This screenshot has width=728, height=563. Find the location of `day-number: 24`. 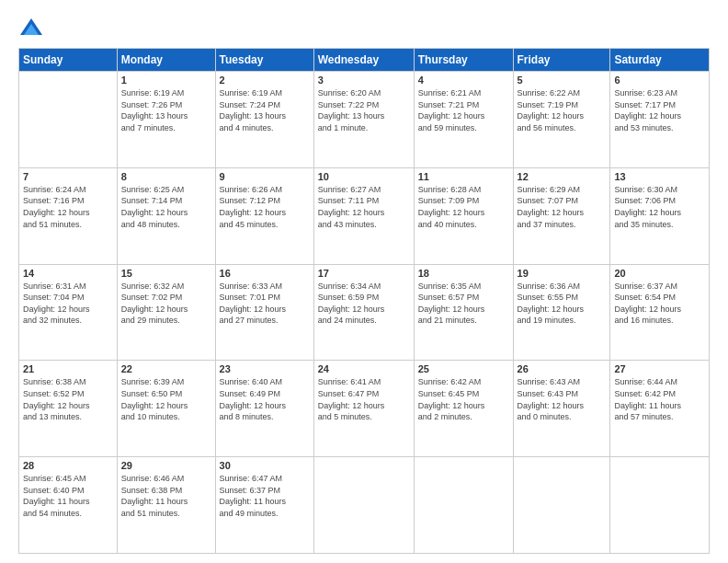

day-number: 24 is located at coordinates (364, 369).